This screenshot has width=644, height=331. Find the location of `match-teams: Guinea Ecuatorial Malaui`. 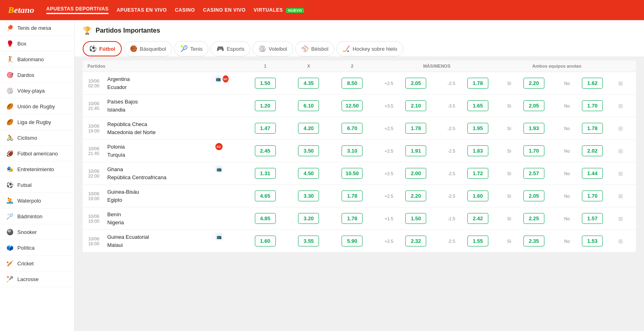

match-teams: Guinea Ecuatorial Malaui is located at coordinates (159, 241).